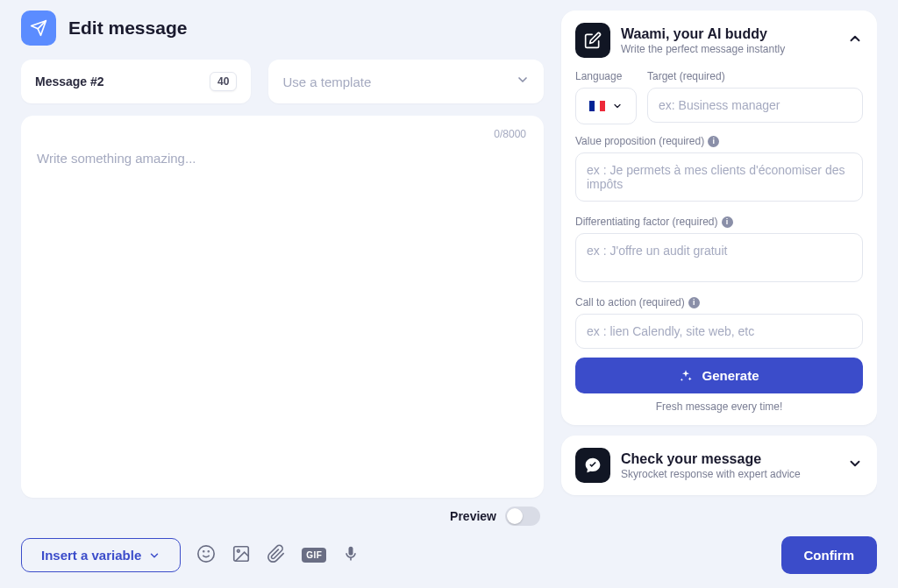  What do you see at coordinates (597, 106) in the screenshot?
I see `flag-fr-icon` at bounding box center [597, 106].